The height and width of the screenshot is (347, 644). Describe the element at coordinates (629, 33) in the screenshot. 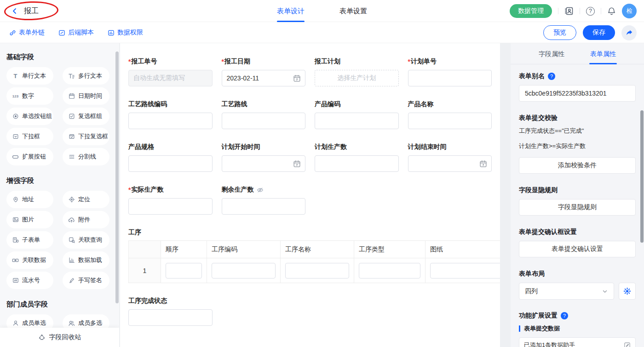

I see `share-button` at that location.